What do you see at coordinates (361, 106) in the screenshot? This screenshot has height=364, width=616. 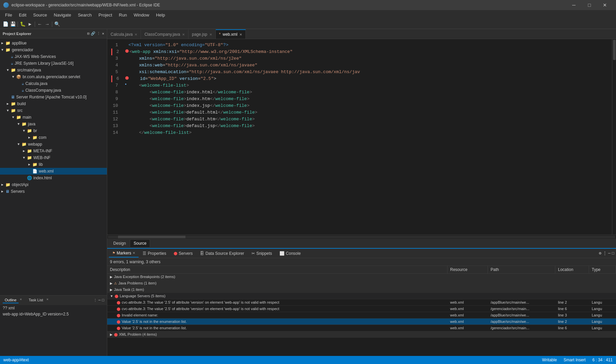 I see `code-line-10: 10 <welcome-file>index.jsp</welcome-file…` at bounding box center [361, 106].